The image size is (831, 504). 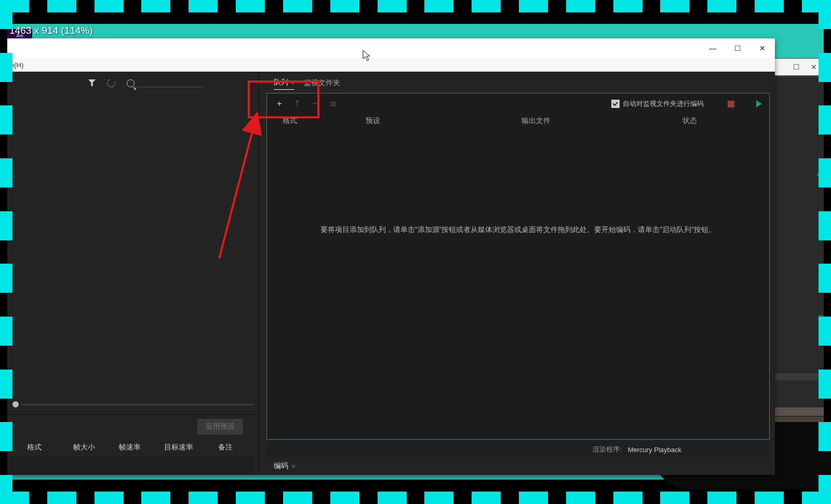 What do you see at coordinates (279, 104) in the screenshot?
I see `add-source-button: +` at bounding box center [279, 104].